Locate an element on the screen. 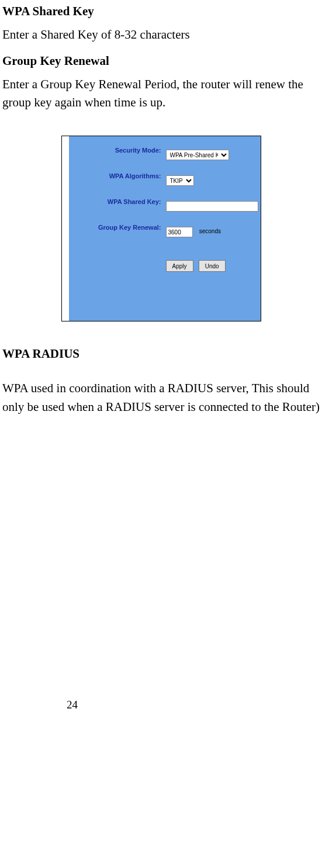 Image resolution: width=322 pixels, height=868 pixels. label-group-key-renewal: Group Key Renewal: is located at coordinates (117, 227).